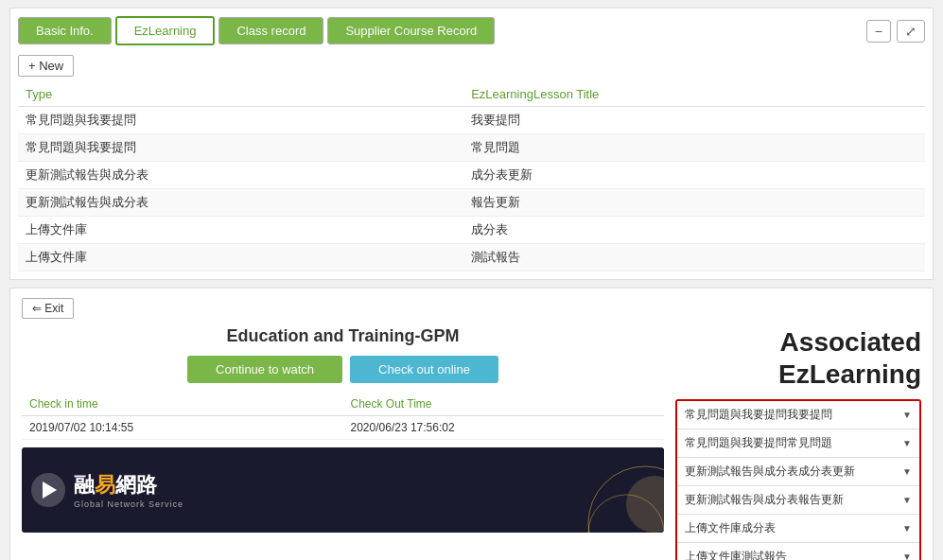 This screenshot has width=943, height=560. Describe the element at coordinates (183, 405) in the screenshot. I see `col-checkin: Check in time` at that location.